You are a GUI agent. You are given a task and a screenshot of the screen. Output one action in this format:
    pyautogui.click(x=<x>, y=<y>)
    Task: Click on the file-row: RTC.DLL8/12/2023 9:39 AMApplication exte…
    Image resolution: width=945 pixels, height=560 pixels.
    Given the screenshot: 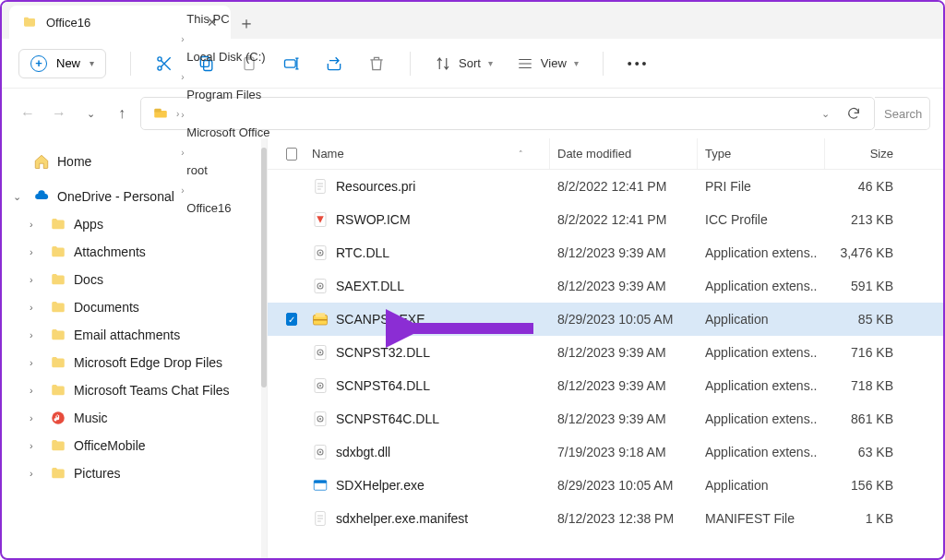 What is the action you would take?
    pyautogui.click(x=605, y=253)
    